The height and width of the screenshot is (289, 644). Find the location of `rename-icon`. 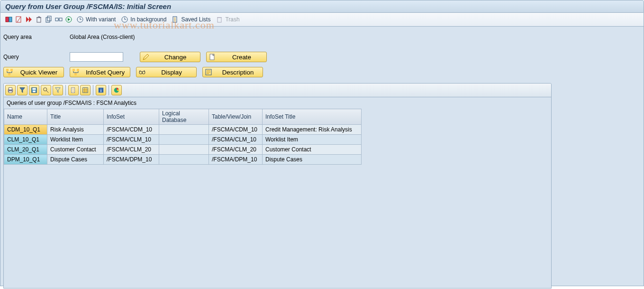

rename-icon is located at coordinates (59, 19).